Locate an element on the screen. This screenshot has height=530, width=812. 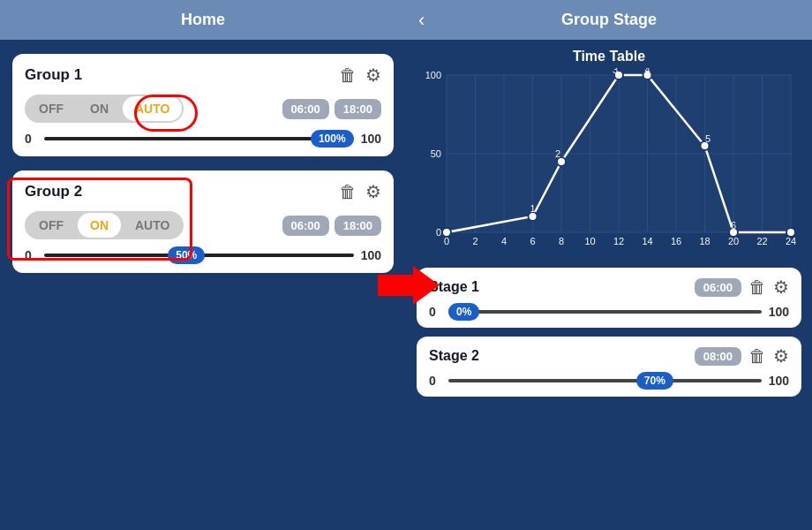
stage2-slider-track: 70% is located at coordinates (605, 381).